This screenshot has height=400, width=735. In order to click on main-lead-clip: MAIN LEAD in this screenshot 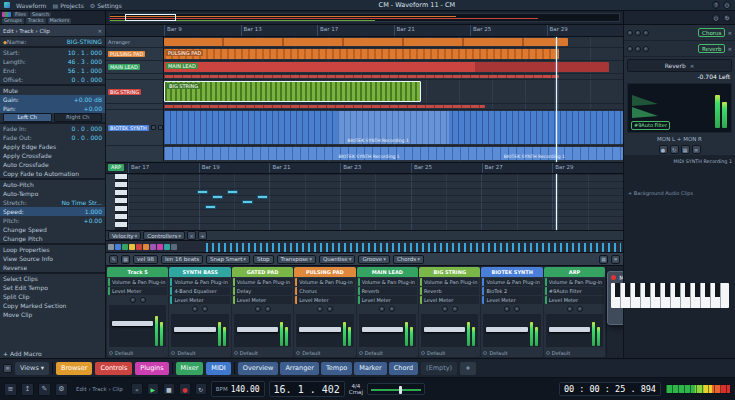, I will do `click(386, 67)`.